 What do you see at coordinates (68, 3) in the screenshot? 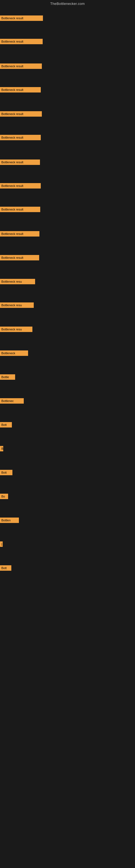
I see `site-title: TheBottlenecker.com` at bounding box center [68, 3].